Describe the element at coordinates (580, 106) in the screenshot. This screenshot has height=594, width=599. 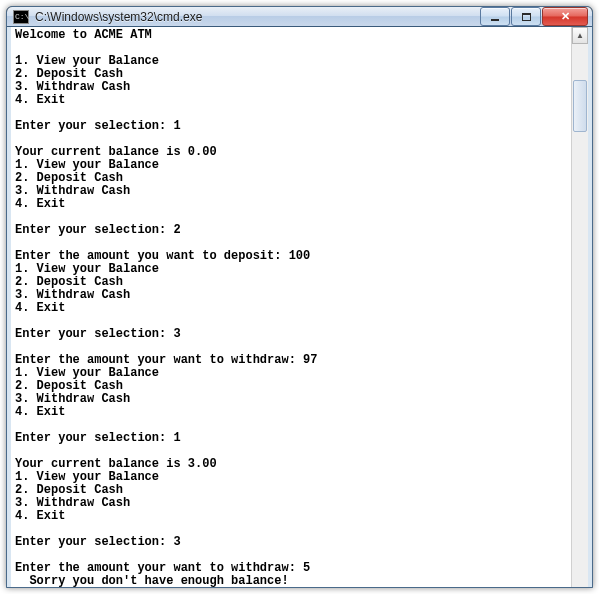
I see `scroll-thumb` at that location.